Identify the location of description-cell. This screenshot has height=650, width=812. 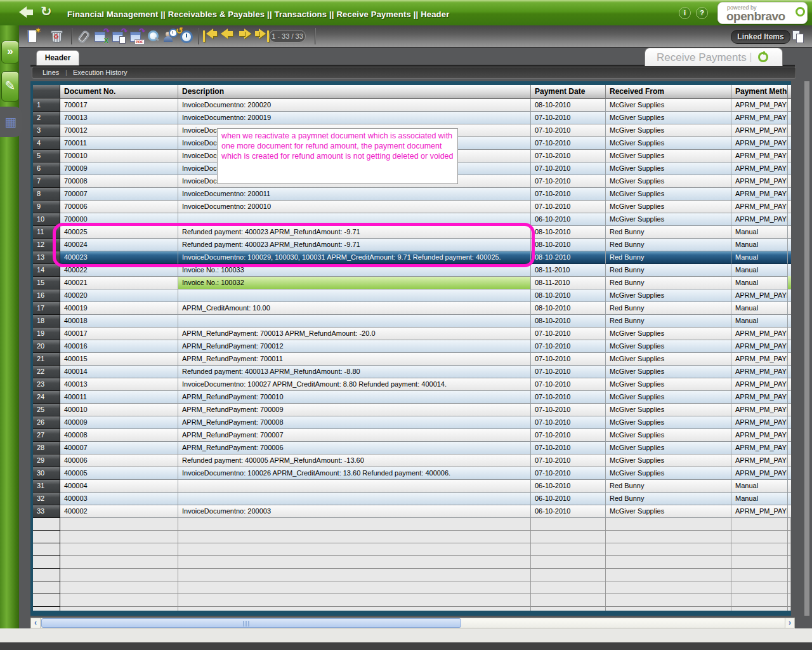
(355, 550).